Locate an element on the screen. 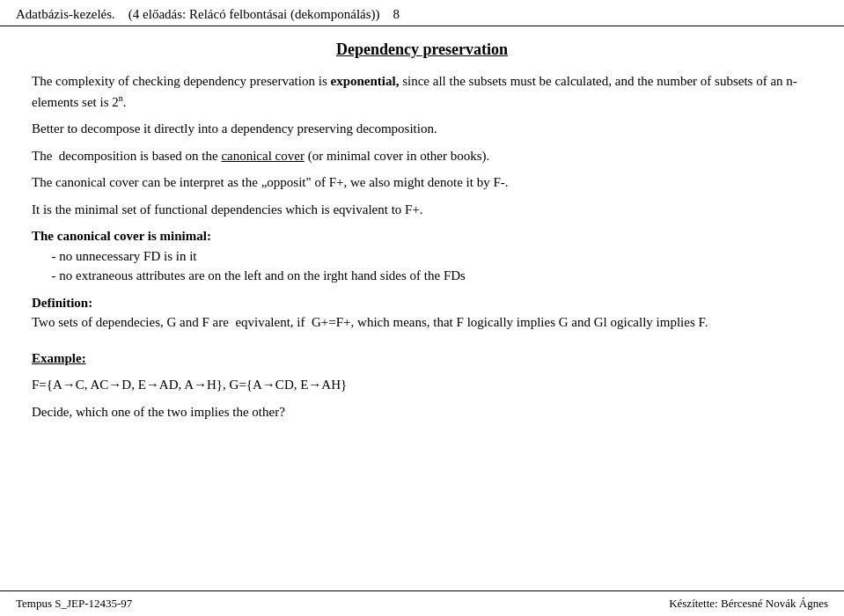 The height and width of the screenshot is (616, 844). title-section: Dependency preservation is located at coordinates (422, 49).